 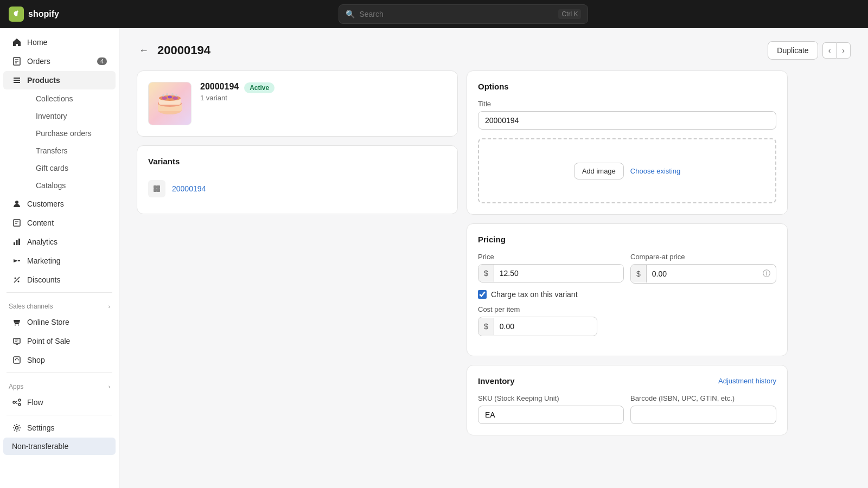 I want to click on product-details: 20000194 Active 1 variant, so click(x=238, y=92).